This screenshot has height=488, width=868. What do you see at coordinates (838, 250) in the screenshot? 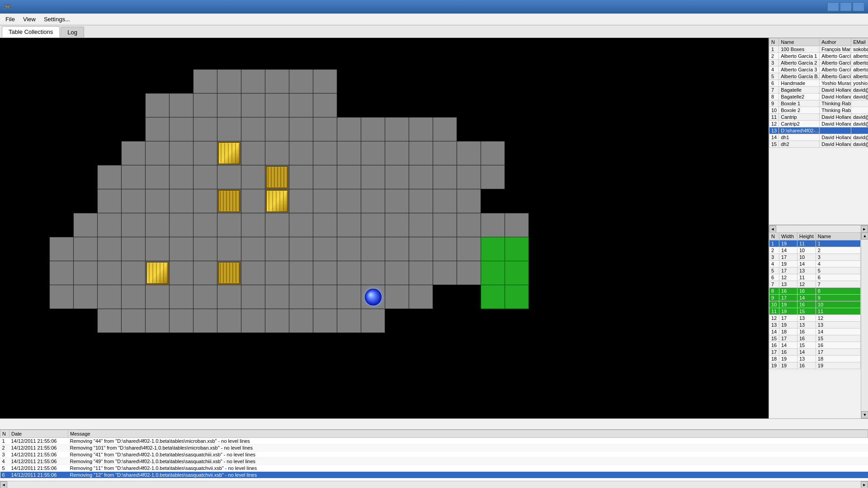
I see `level-name: 2` at bounding box center [838, 250].